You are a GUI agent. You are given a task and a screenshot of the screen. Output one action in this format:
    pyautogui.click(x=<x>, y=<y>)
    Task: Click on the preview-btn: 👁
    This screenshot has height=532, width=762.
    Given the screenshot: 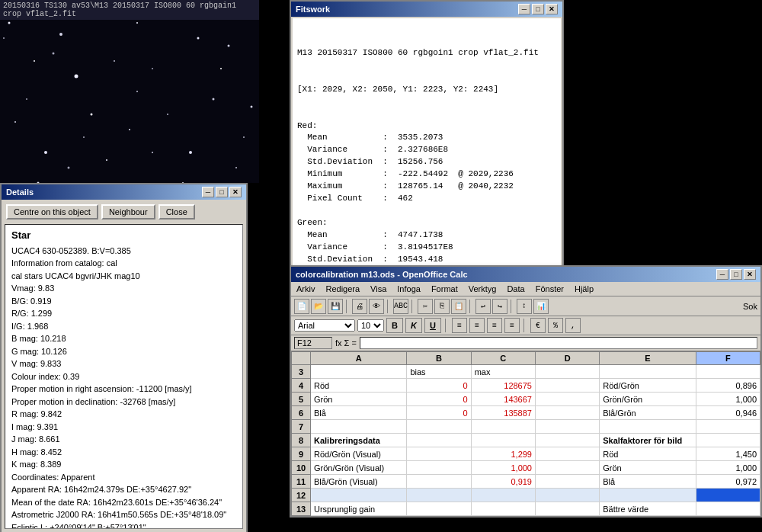 What is the action you would take?
    pyautogui.click(x=376, y=306)
    